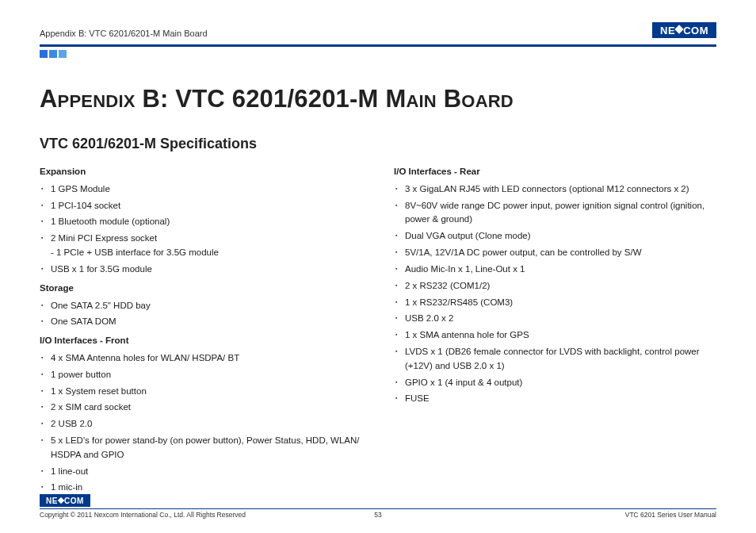  What do you see at coordinates (556, 336) in the screenshot?
I see `list-item: 1 x SMA antenna hole for GPS` at bounding box center [556, 336].